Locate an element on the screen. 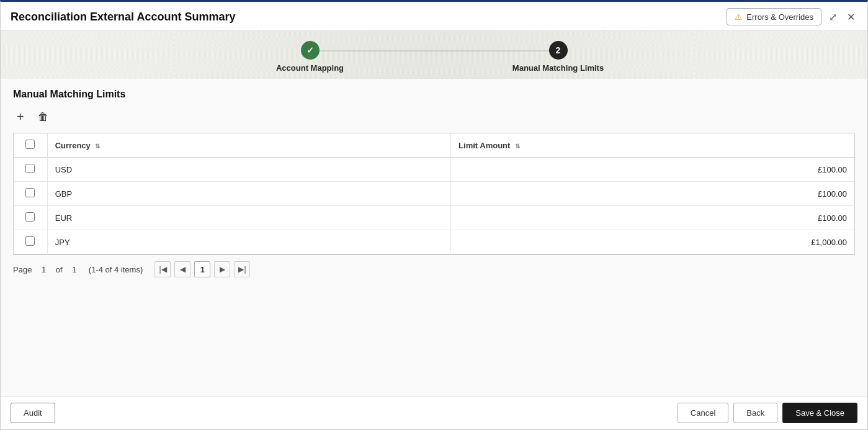 Image resolution: width=868 pixels, height=430 pixels. delete-icon: 🗑 is located at coordinates (43, 117).